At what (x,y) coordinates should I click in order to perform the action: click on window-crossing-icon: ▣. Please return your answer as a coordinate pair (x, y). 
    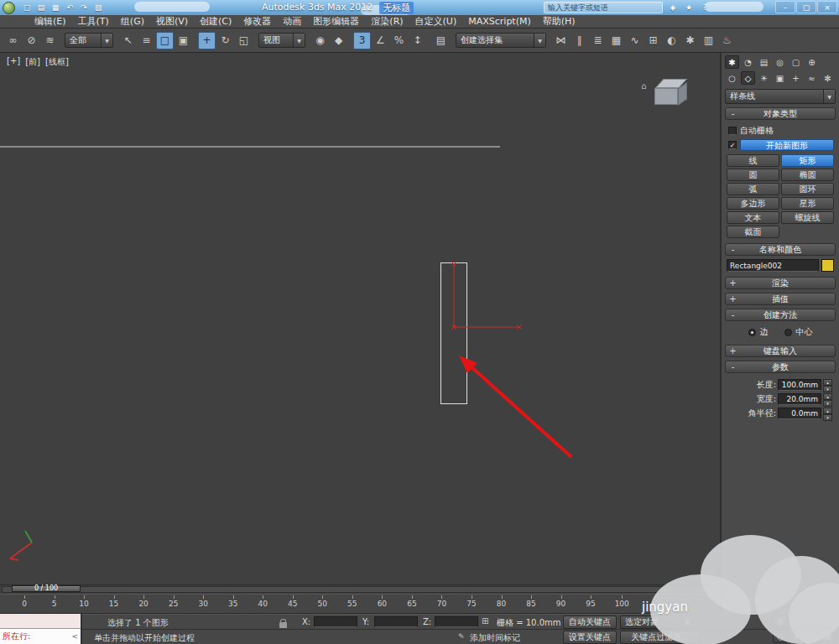
    Looking at the image, I should click on (183, 40).